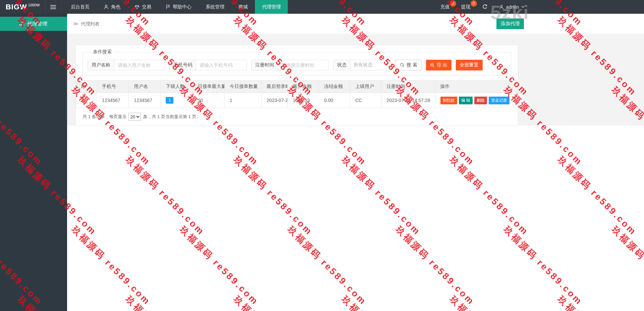  I want to click on cell-subordinates: 1, so click(176, 101).